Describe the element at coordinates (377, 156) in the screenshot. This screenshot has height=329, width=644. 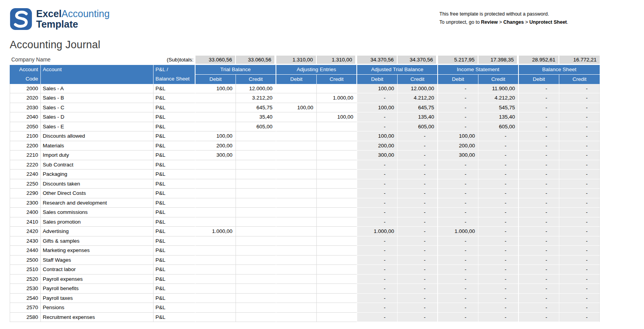
I see `cell-adjusted-trial-balance-debit: 300,00` at that location.